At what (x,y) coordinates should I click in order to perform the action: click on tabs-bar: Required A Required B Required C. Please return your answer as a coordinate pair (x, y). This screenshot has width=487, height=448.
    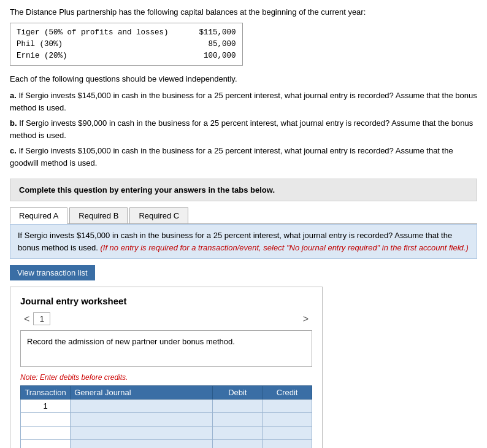
    Looking at the image, I should click on (244, 216).